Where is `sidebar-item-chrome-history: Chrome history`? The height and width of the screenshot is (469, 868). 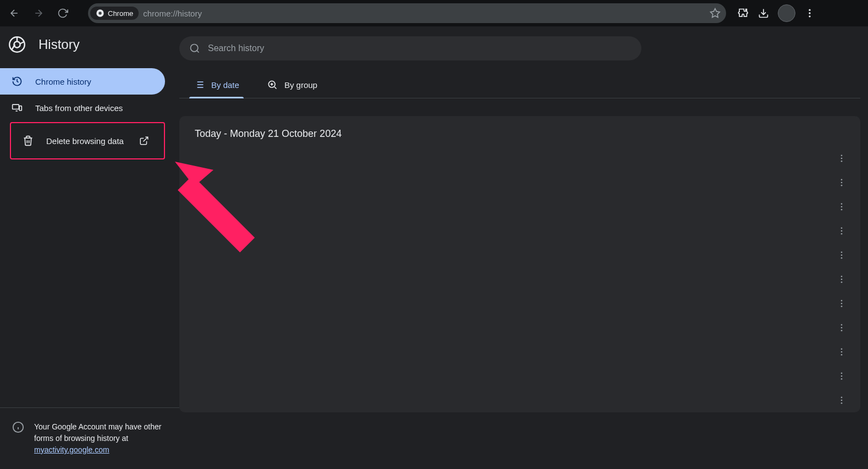 sidebar-item-chrome-history: Chrome history is located at coordinates (83, 81).